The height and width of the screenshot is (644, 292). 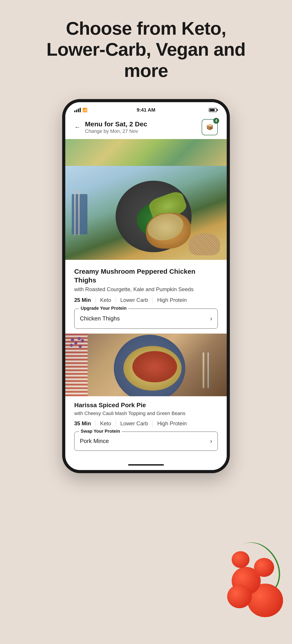 I want to click on signal-bars-icon, so click(x=78, y=110).